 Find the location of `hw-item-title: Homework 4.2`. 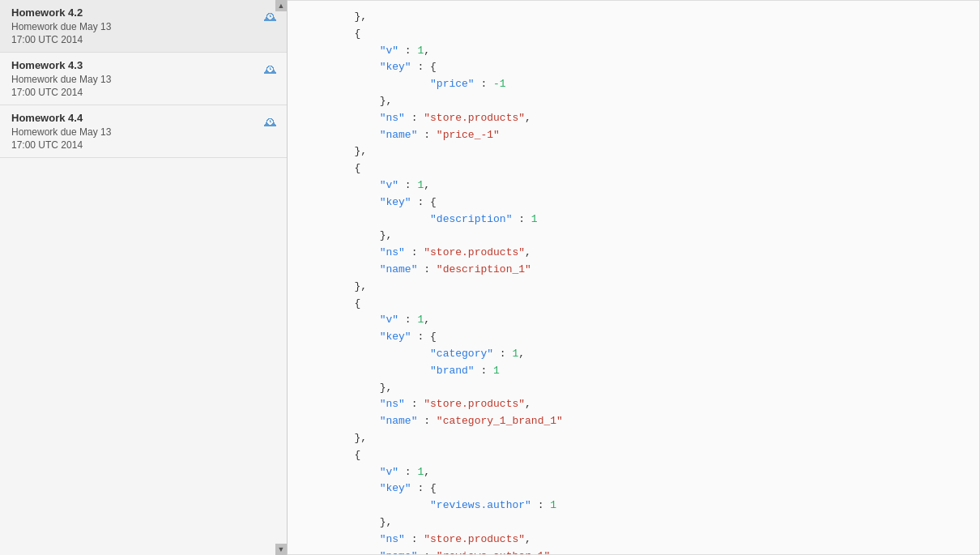

hw-item-title: Homework 4.2 is located at coordinates (135, 13).